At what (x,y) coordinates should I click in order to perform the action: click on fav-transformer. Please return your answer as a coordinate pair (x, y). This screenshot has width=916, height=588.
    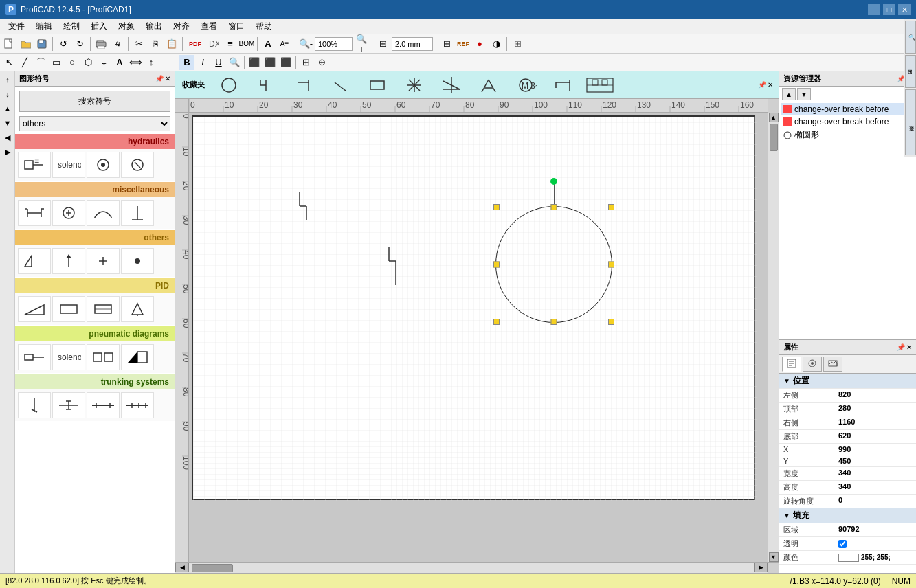
    Looking at the image, I should click on (600, 85).